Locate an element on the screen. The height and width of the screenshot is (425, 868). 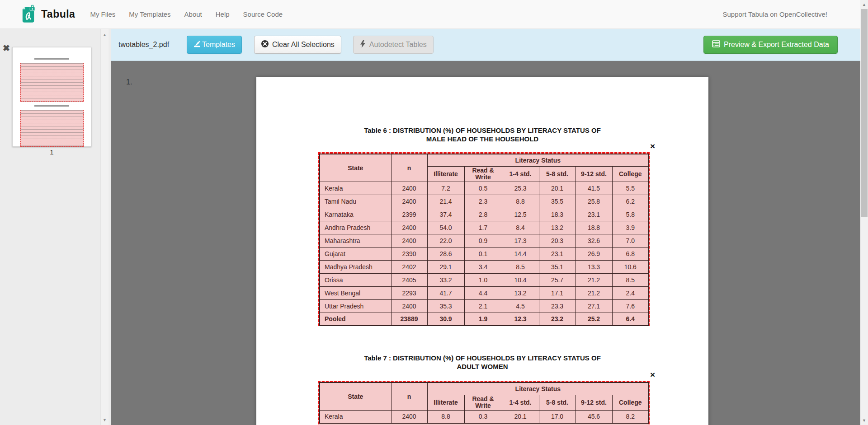
table-cell: 3.4 is located at coordinates (483, 266).